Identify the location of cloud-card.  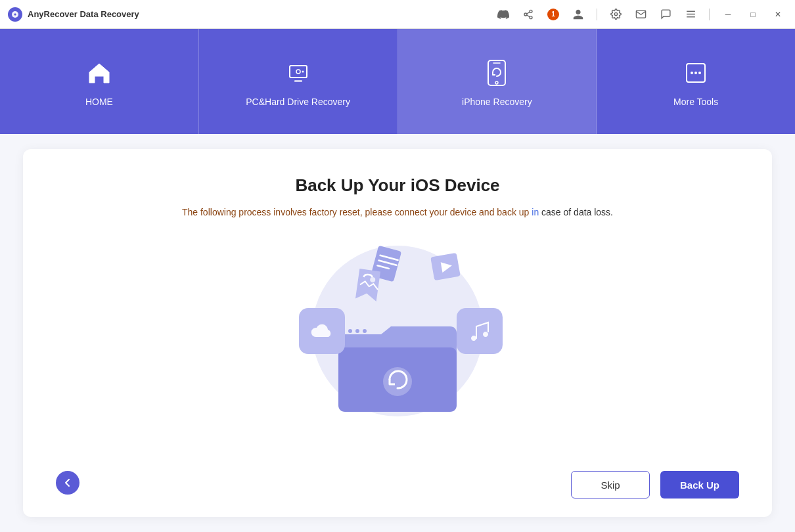
(322, 331).